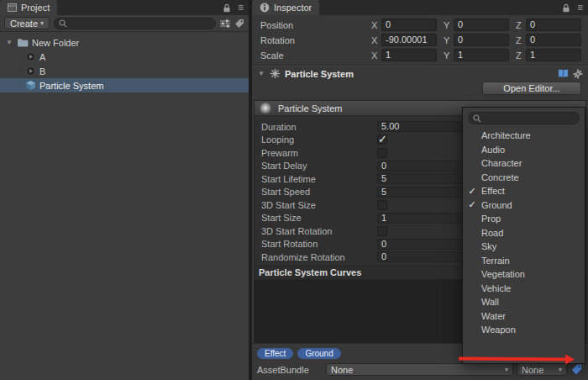 The width and height of the screenshot is (588, 380). What do you see at coordinates (506, 135) in the screenshot?
I see `label-option-text: Architecture` at bounding box center [506, 135].